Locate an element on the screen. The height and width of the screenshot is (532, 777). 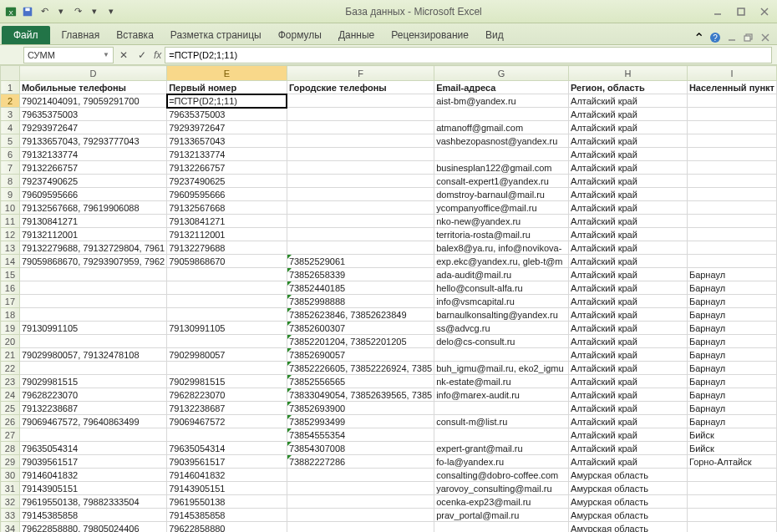
minimize-button is located at coordinates (718, 12).